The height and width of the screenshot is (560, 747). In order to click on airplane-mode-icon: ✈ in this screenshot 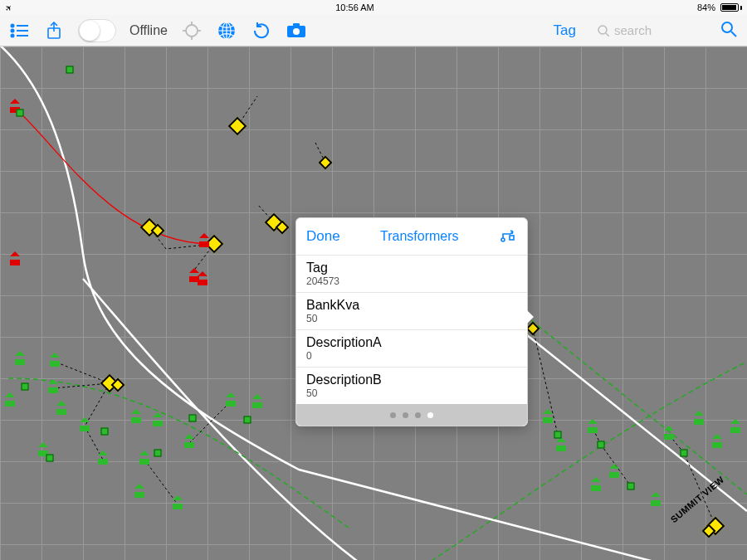, I will do `click(8, 7)`.